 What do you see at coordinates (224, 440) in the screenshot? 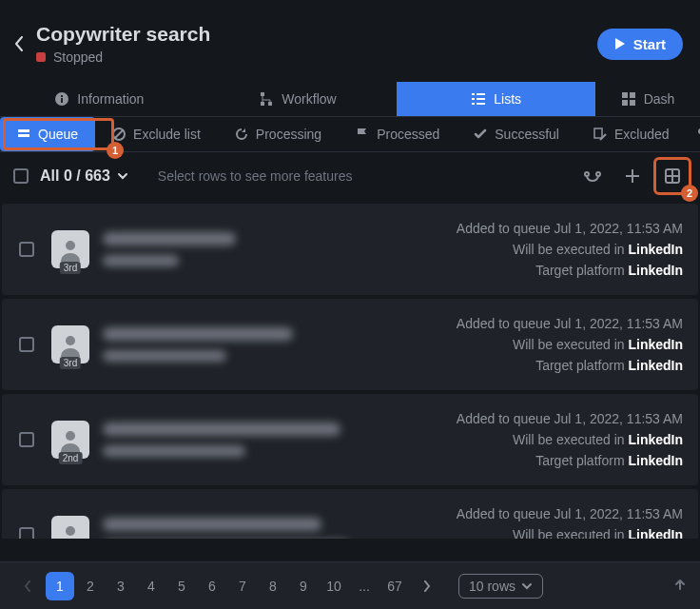
I see `profile-redacted` at bounding box center [224, 440].